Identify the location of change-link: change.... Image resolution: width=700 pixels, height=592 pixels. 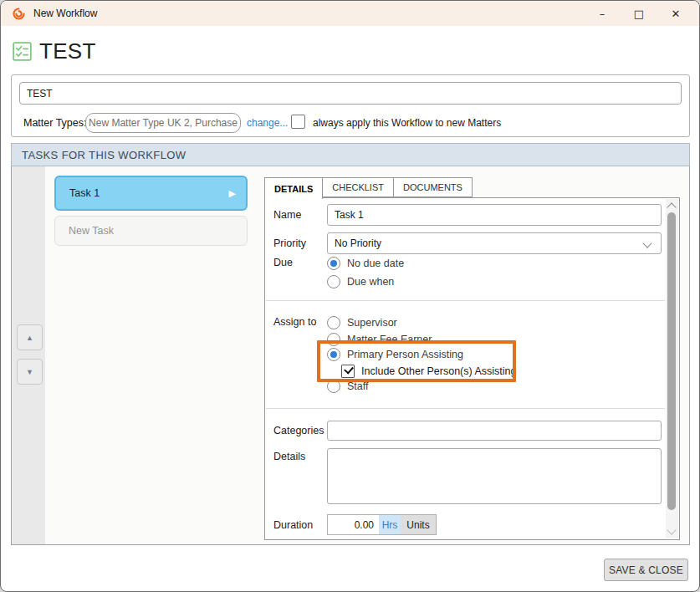
(268, 123).